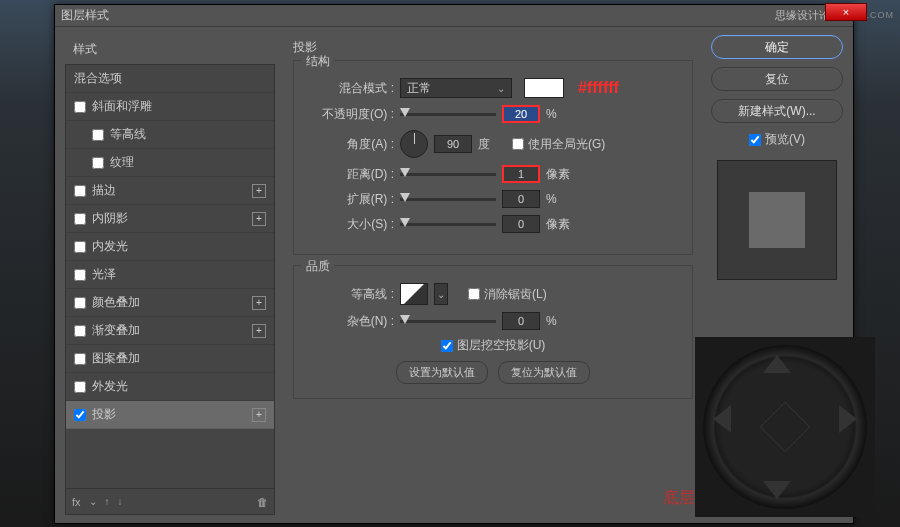  What do you see at coordinates (170, 275) in the screenshot?
I see `effect-row: 光泽` at bounding box center [170, 275].